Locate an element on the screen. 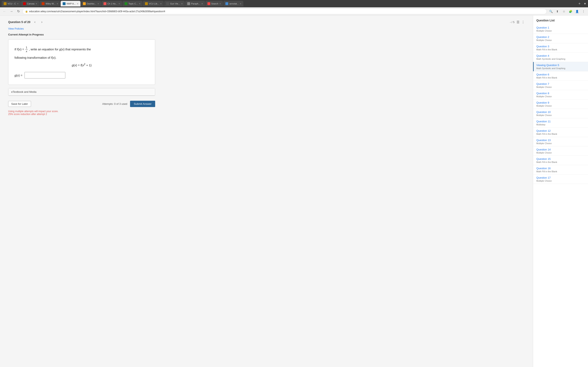  tab-ch1ho: Ch 1 Ho...✕ is located at coordinates (112, 4).